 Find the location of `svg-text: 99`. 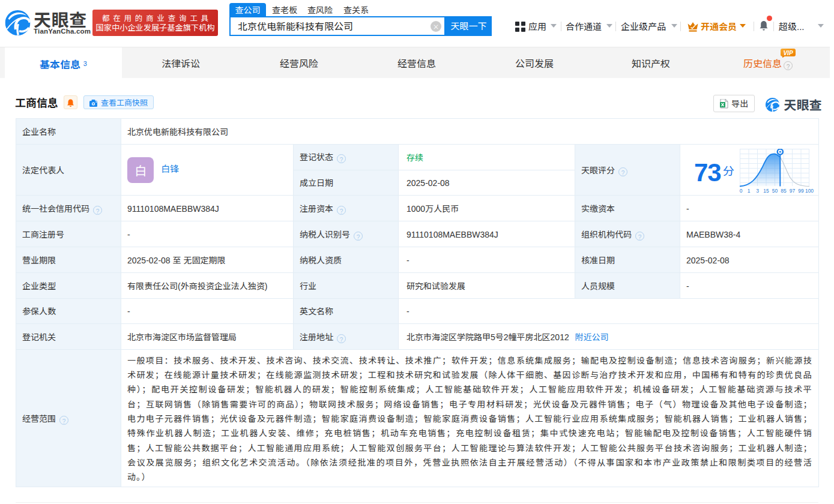

svg-text: 99 is located at coordinates (801, 191).